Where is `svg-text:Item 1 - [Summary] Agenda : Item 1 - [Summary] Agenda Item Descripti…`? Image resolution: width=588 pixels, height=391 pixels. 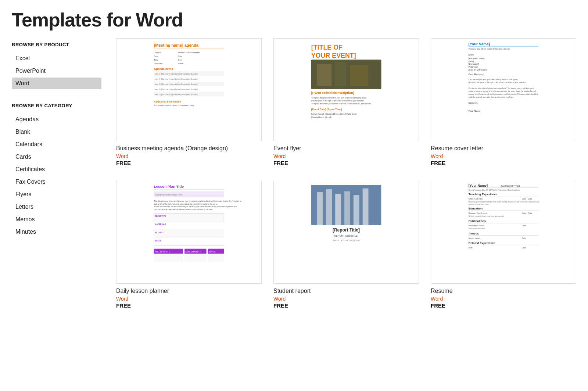
svg-text:Item 1 - [Summary] Agenda : Item 1 - [Summary] Agenda Item Descripti… is located at coordinates (176, 74).